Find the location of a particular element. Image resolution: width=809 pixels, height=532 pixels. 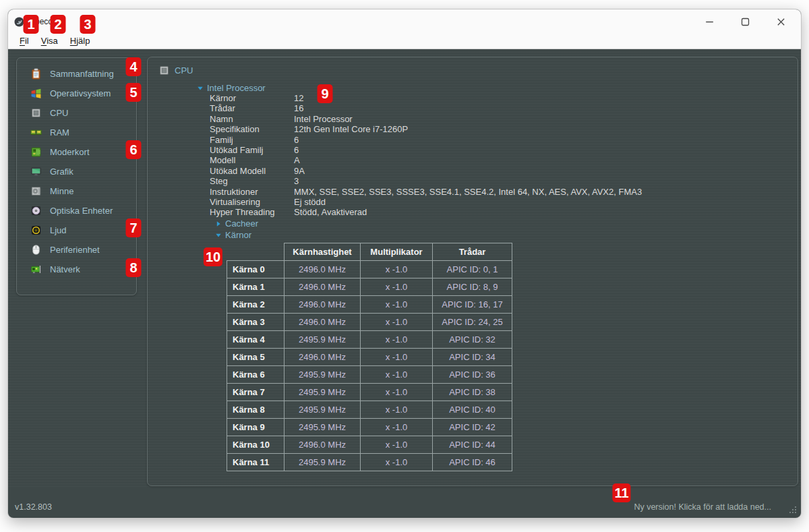

core-name-cell: Kärna 7 is located at coordinates (256, 392).